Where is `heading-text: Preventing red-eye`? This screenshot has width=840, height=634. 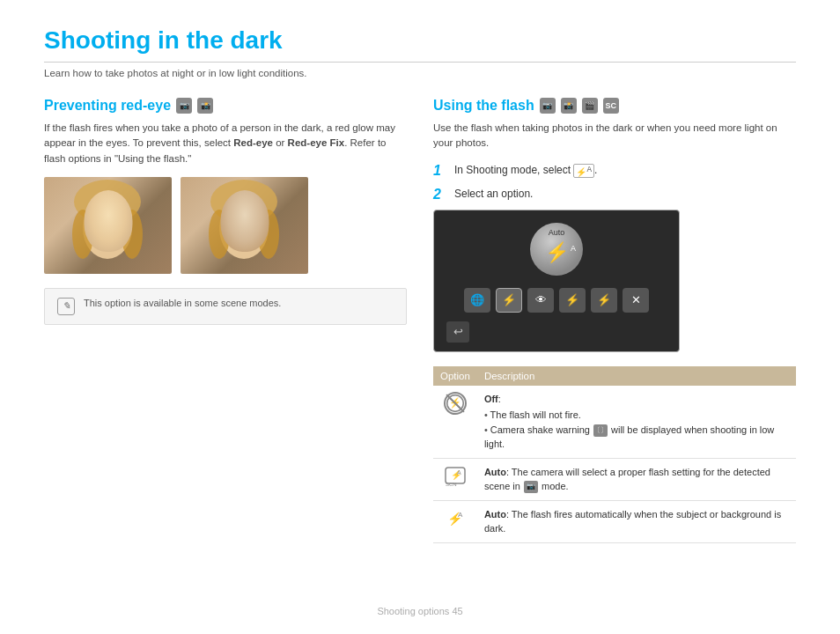
heading-text: Preventing red-eye is located at coordinates (107, 106).